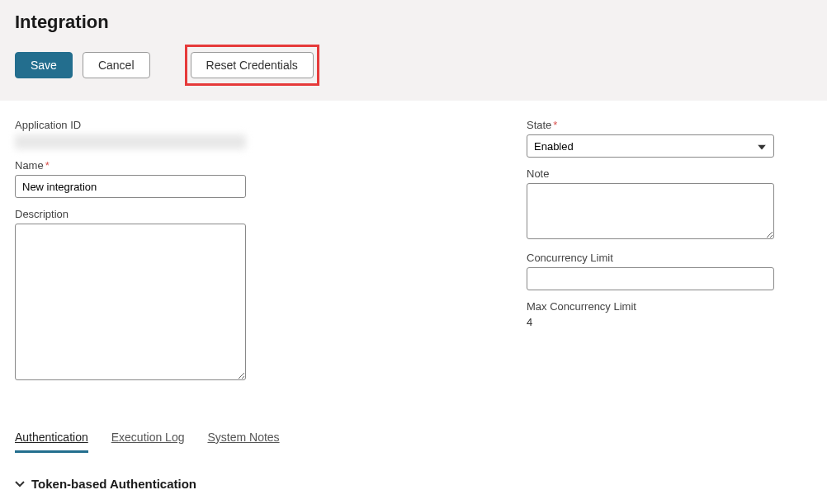 Image resolution: width=827 pixels, height=504 pixels. I want to click on state-label: State*, so click(669, 125).